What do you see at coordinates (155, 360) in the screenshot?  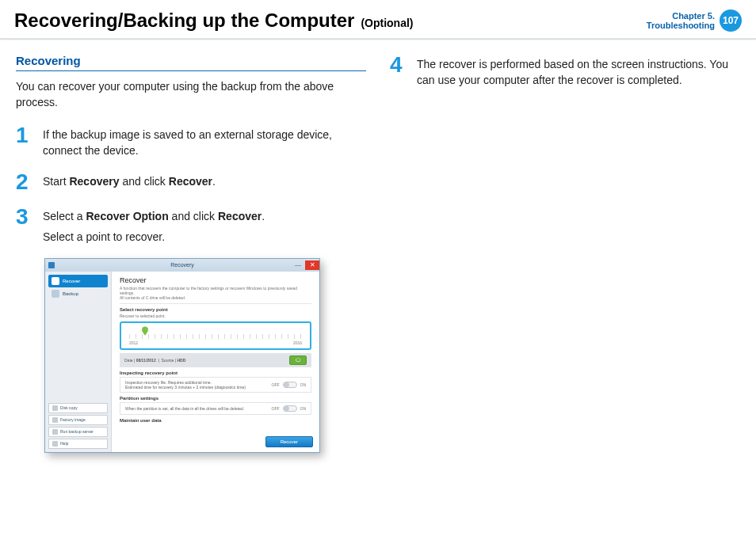 I see `source-info: Date | 08/11/2012 | Source | HDD` at bounding box center [155, 360].